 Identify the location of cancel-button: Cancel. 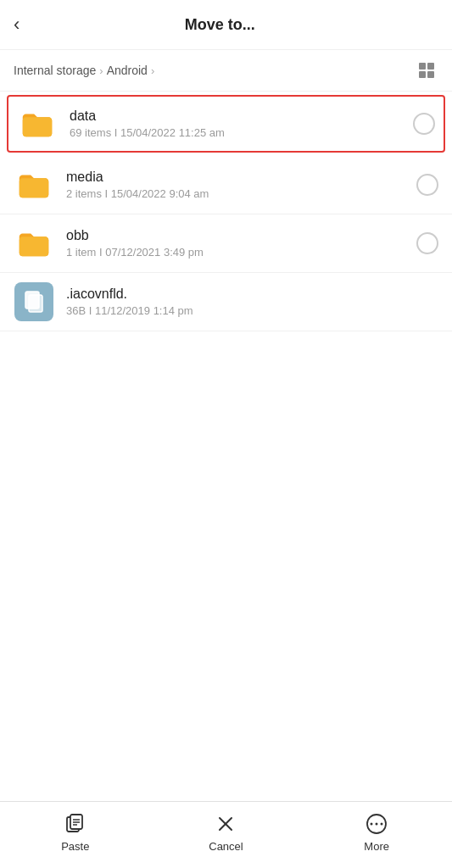
(226, 832).